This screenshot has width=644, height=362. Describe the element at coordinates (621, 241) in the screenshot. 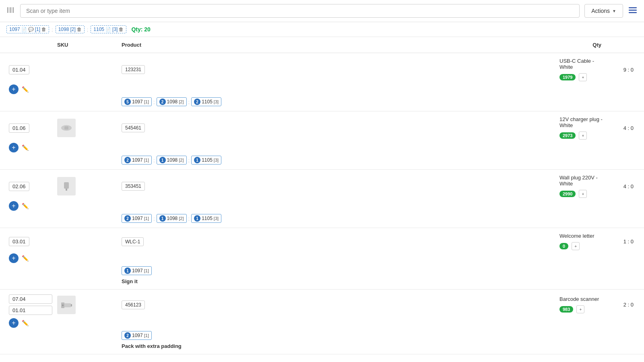

I see `qty-cell-4: 1 : 0` at that location.